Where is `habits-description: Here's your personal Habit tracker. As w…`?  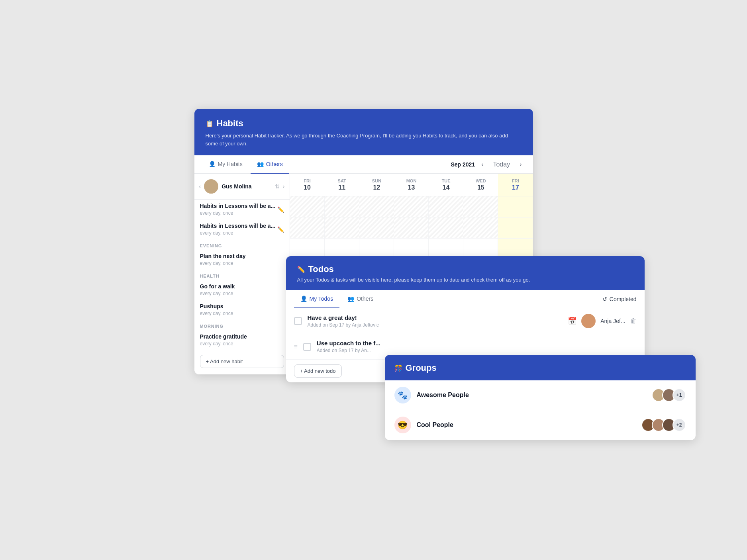 habits-description: Here's your personal Habit tracker. As w… is located at coordinates (364, 139).